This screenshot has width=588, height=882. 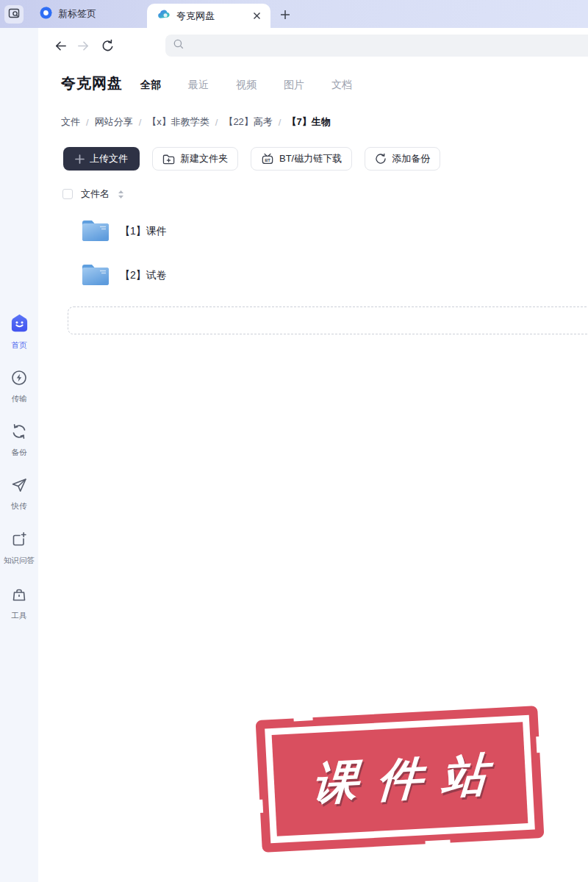 What do you see at coordinates (92, 84) in the screenshot?
I see `page-title: 夸克网盘` at bounding box center [92, 84].